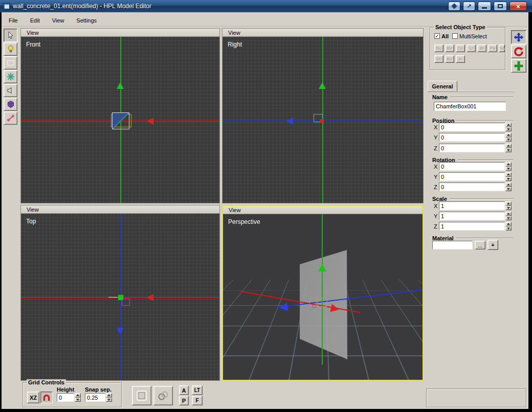 This screenshot has width=532, height=412. I want to click on viewport-perspective-header: View, so click(323, 210).